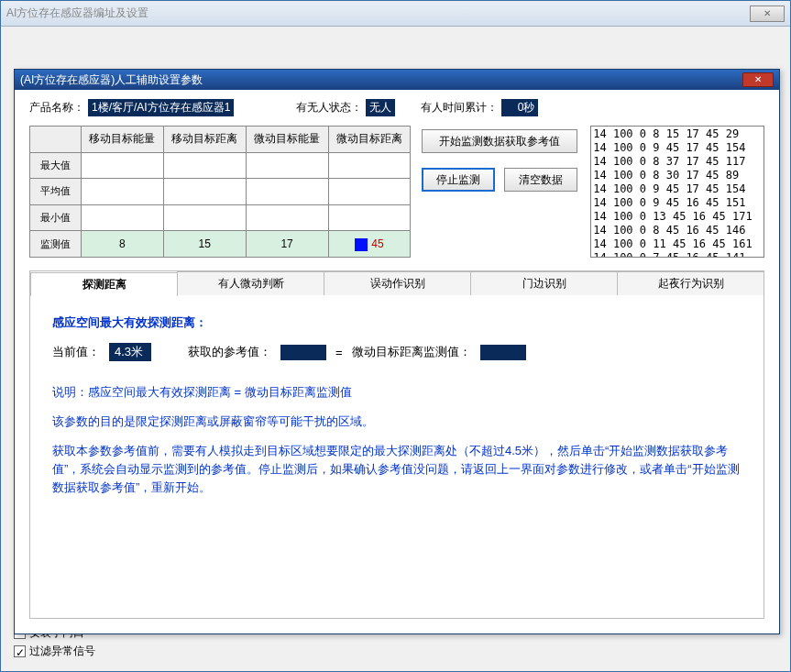 Image resolution: width=791 pixels, height=672 pixels. What do you see at coordinates (76, 352) in the screenshot?
I see `current-label: 当前值：` at bounding box center [76, 352].